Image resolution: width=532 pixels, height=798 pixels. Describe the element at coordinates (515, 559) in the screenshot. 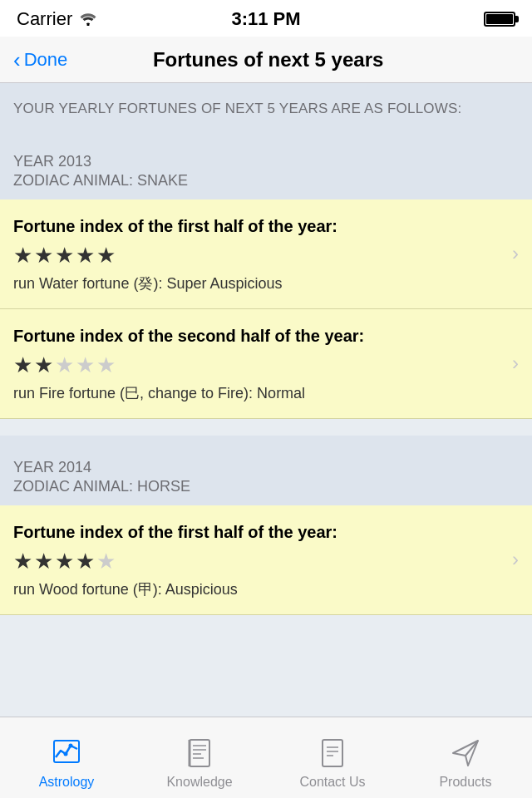

I see `chevron-right-icon-3: ›` at that location.